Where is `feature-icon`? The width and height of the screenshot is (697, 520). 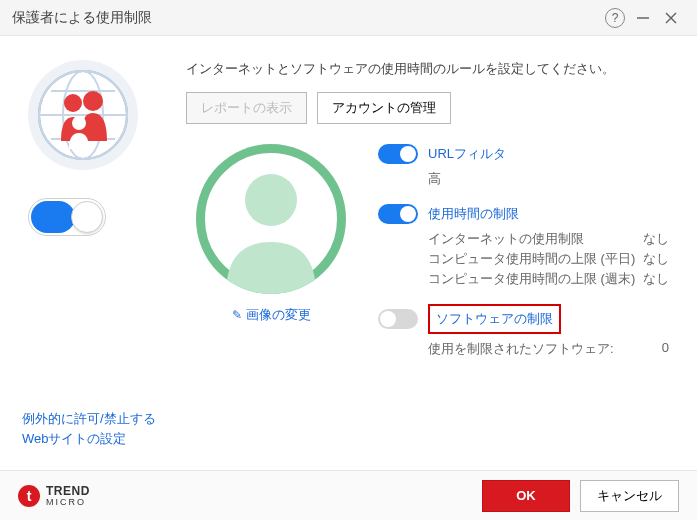
feature-icon is located at coordinates (83, 115).